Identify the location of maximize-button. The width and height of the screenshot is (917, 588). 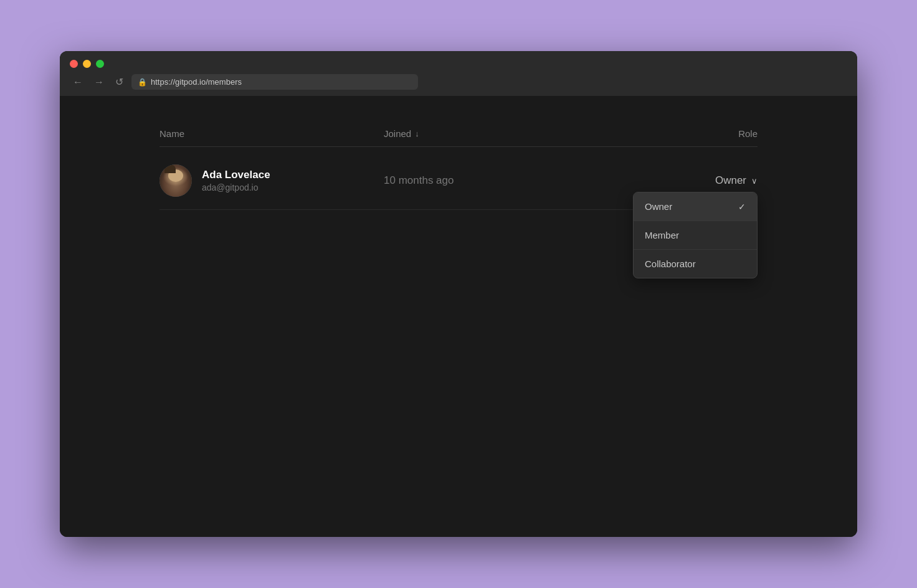
(100, 64).